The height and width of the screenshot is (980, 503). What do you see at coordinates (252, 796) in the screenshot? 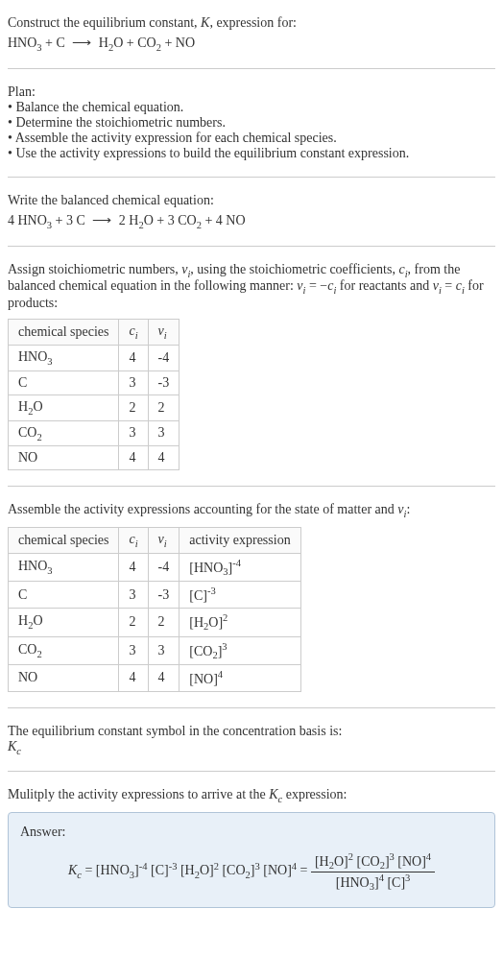
I see `multiply-intro: Mulitply the activity expressions to arr…` at bounding box center [252, 796].